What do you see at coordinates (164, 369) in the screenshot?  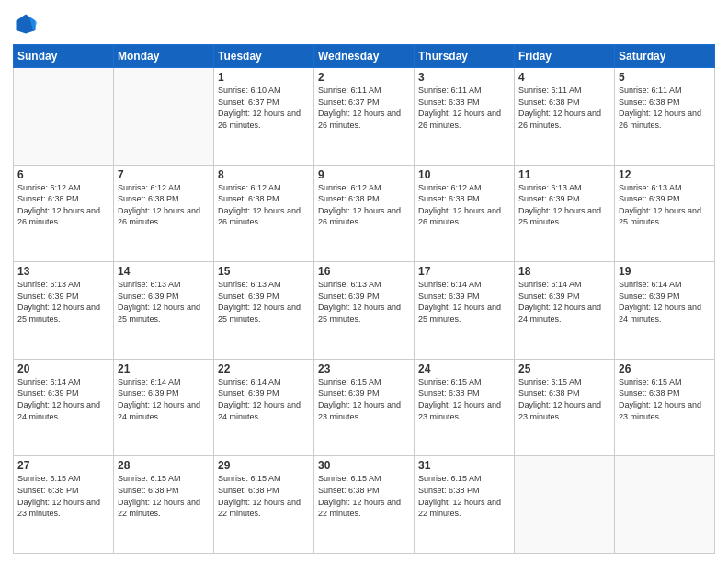 I see `day-number: 21` at bounding box center [164, 369].